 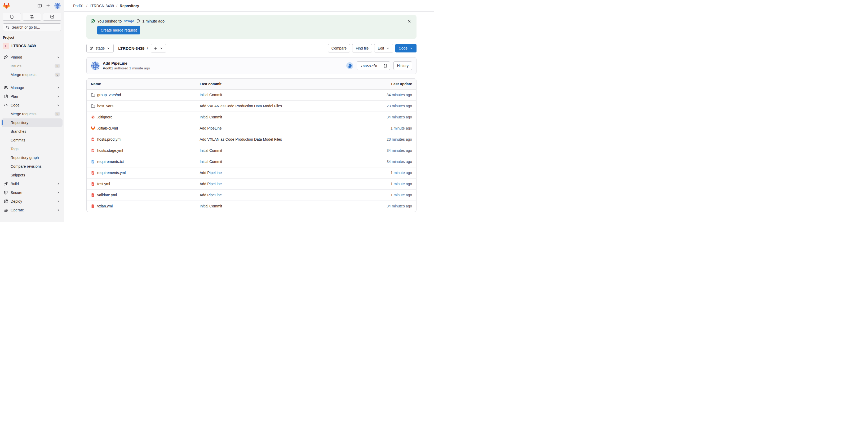 I want to click on sidebar-item-label: Build, so click(x=15, y=184).